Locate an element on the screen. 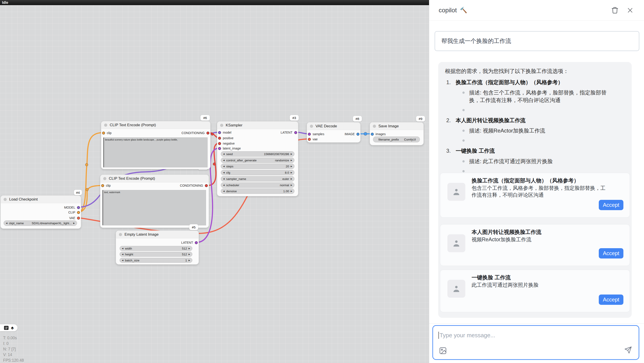  node-load-checkpoint: Load Checkpoint MODEL CLIP VAE ◀ ckpt_na… is located at coordinates (41, 212).